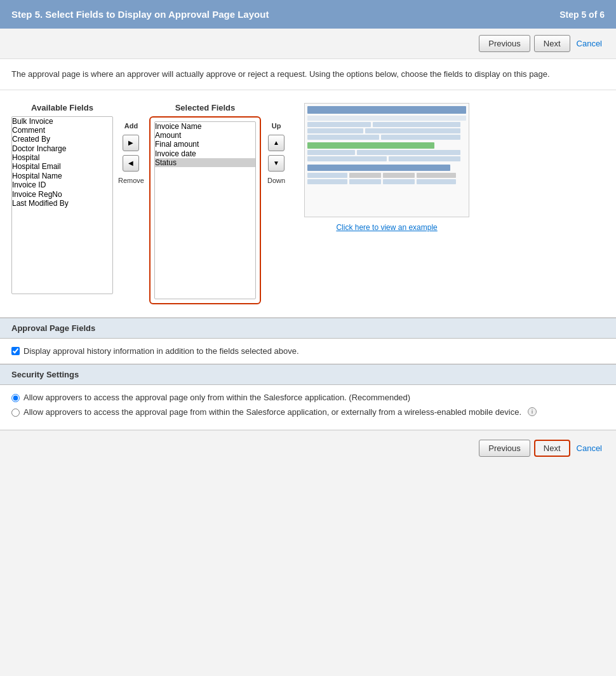 The image size is (616, 676). What do you see at coordinates (217, 398) in the screenshot?
I see `security-option1-label: Allow approvers to access the approval p…` at bounding box center [217, 398].